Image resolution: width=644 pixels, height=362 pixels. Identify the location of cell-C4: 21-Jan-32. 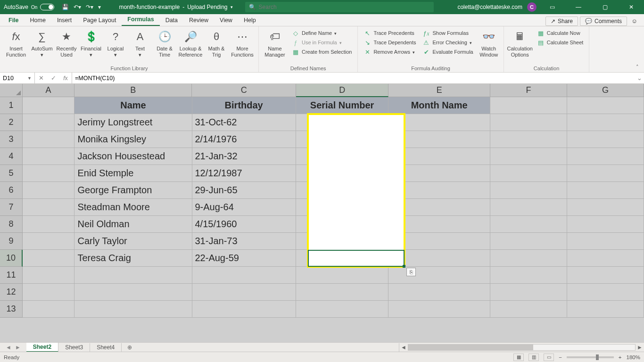
(244, 156).